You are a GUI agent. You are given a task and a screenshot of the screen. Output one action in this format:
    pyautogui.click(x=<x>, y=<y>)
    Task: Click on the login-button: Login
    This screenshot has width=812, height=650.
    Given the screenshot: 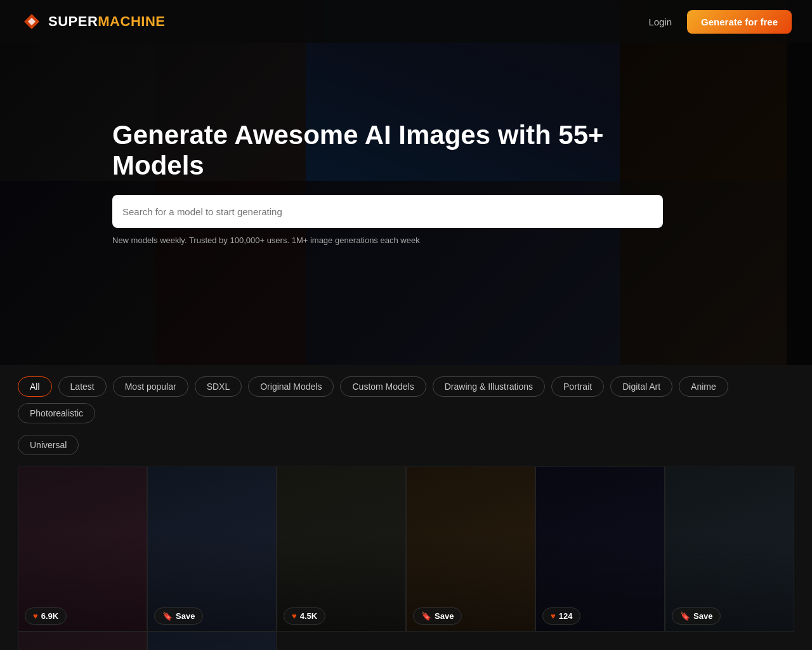 What is the action you would take?
    pyautogui.click(x=660, y=22)
    